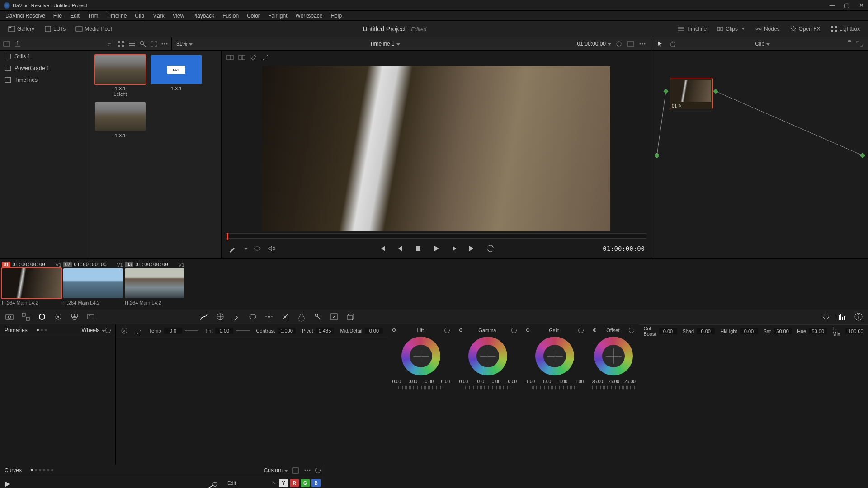 The width and height of the screenshot is (868, 488). What do you see at coordinates (768, 29) in the screenshot?
I see `nodes-toggle: Nodes` at bounding box center [768, 29].